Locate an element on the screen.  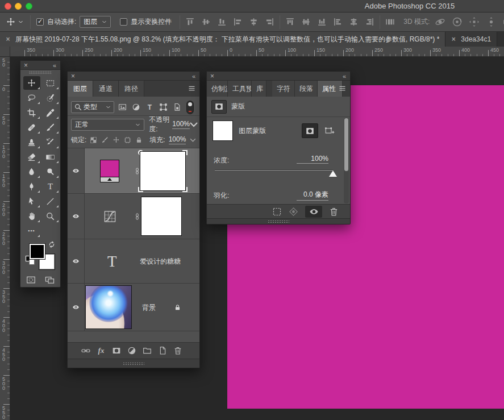
horizontal-ruler: 3503002502001501005005010015020025030035… is located at coordinates (257, 52).